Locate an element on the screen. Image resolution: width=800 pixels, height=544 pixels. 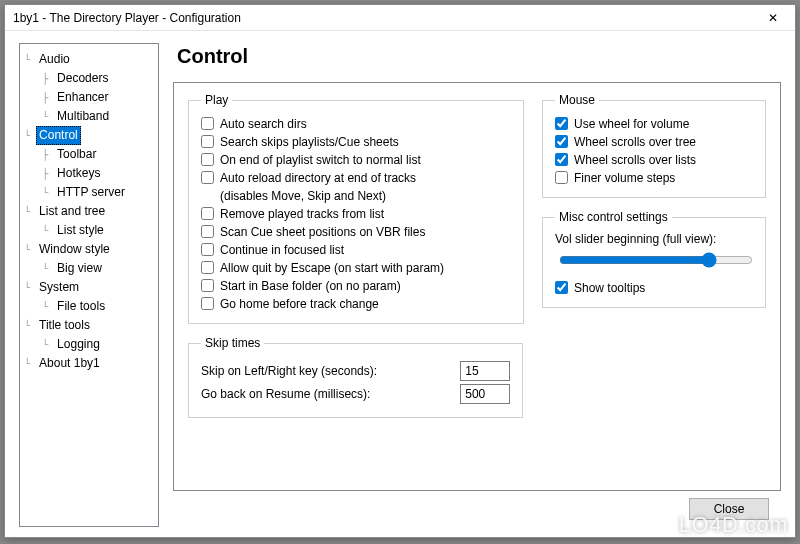
resume-input is located at coordinates (485, 394).